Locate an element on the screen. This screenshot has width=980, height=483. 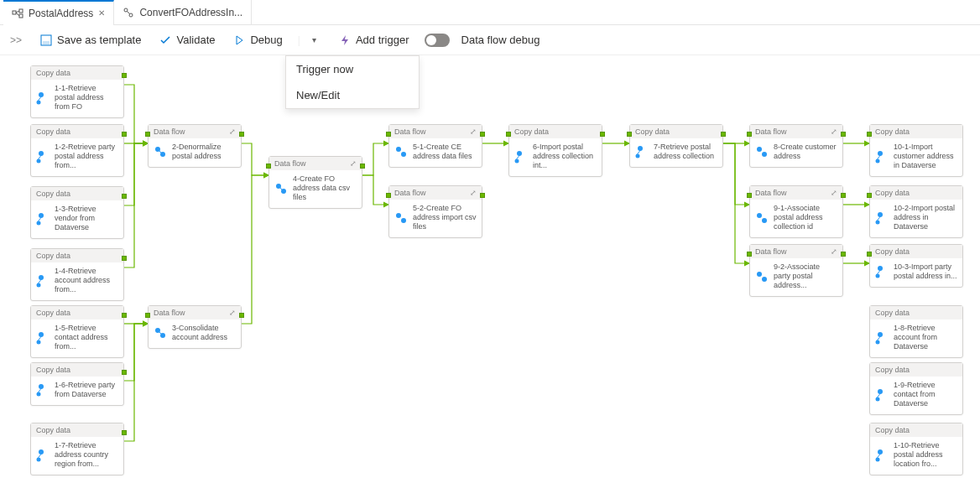
activity-2: Data flow⤢ 2-Denormalize postal address is located at coordinates (195, 146).